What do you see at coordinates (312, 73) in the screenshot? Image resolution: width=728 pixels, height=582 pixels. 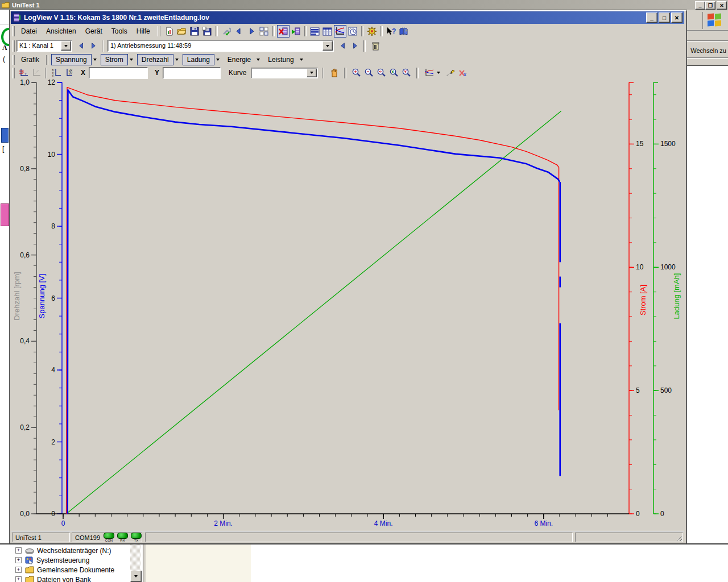 I see `kurve-select-arrow` at bounding box center [312, 73].